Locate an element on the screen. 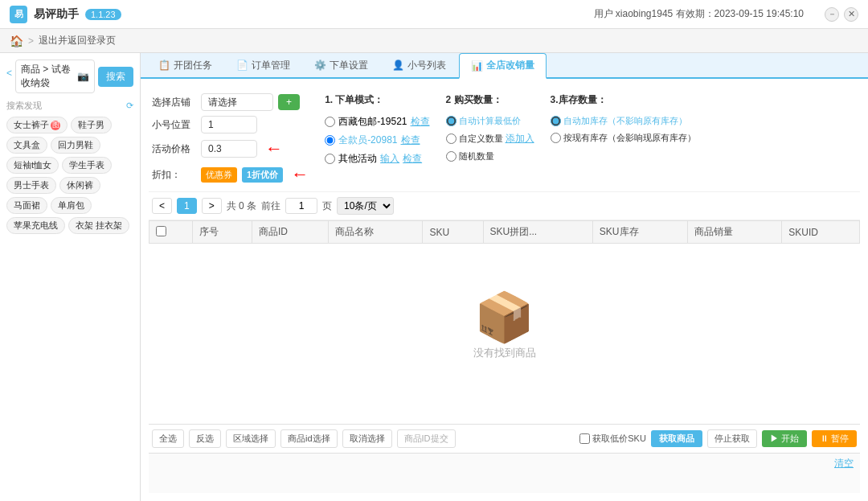  coupon-badge: 优惠券 is located at coordinates (219, 175).